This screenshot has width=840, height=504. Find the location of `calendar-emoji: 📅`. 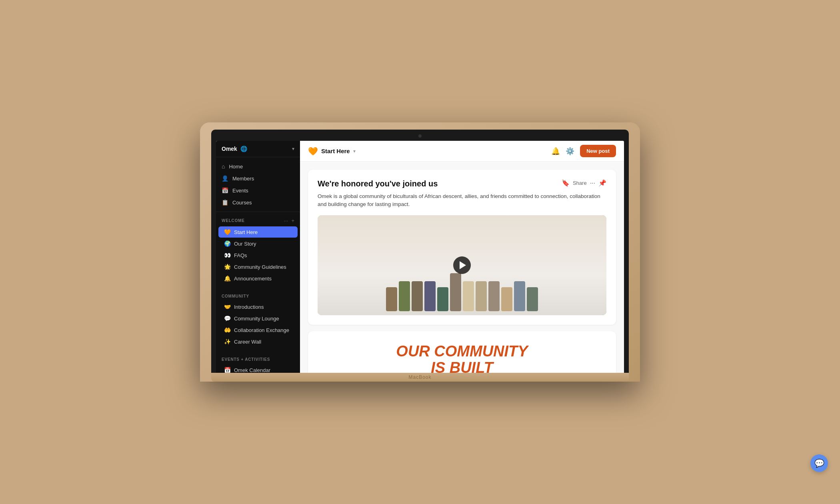

calendar-emoji: 📅 is located at coordinates (227, 370).